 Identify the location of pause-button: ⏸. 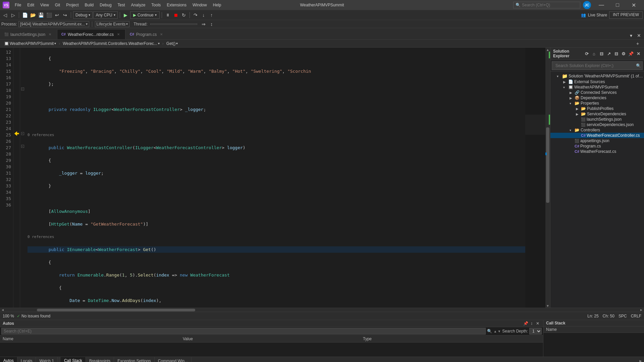
(168, 15).